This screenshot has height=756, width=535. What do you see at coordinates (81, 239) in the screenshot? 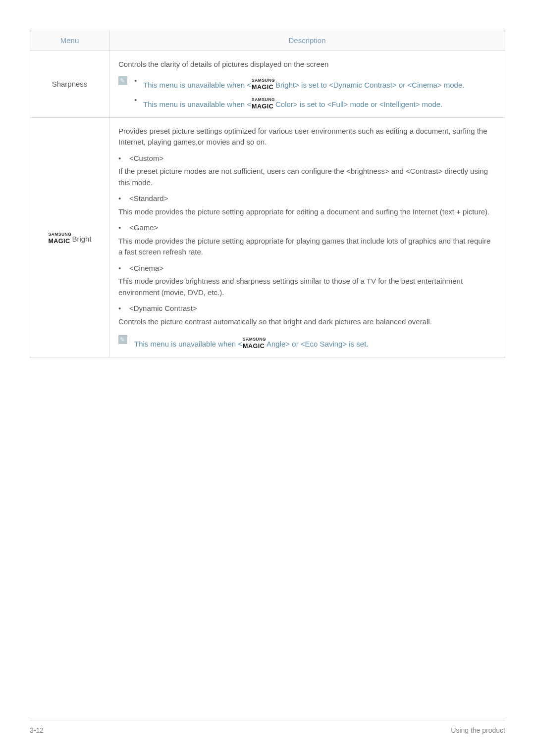
I see `text-fragment: Bright` at bounding box center [81, 239].